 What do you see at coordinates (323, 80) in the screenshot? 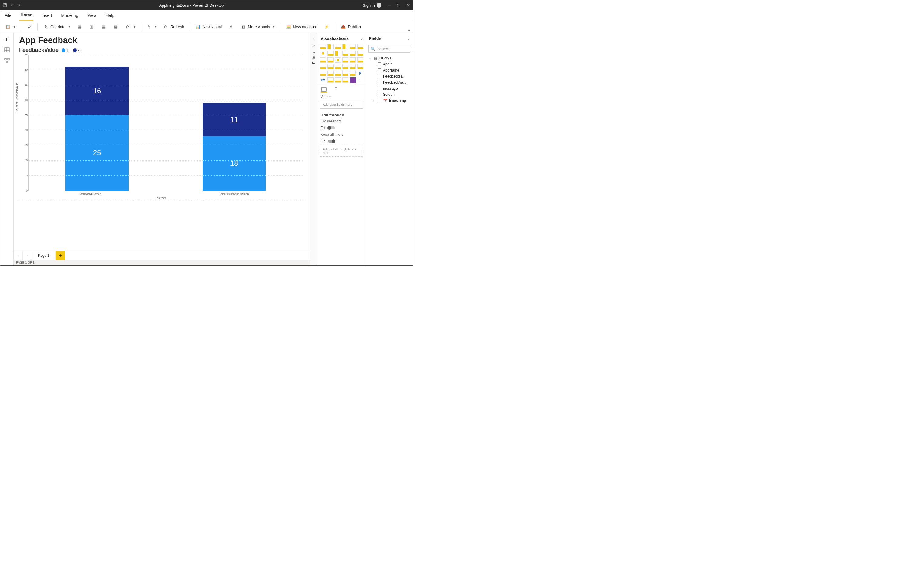
I see `viz-type-tile: Py` at bounding box center [323, 80].